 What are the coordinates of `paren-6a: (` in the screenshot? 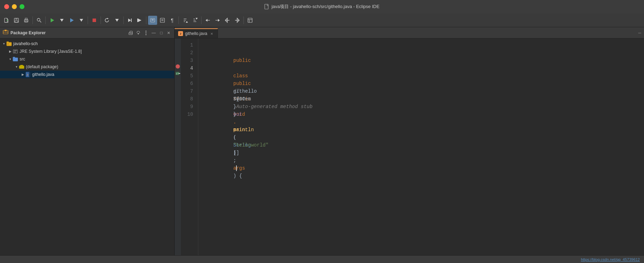 It's located at (235, 137).